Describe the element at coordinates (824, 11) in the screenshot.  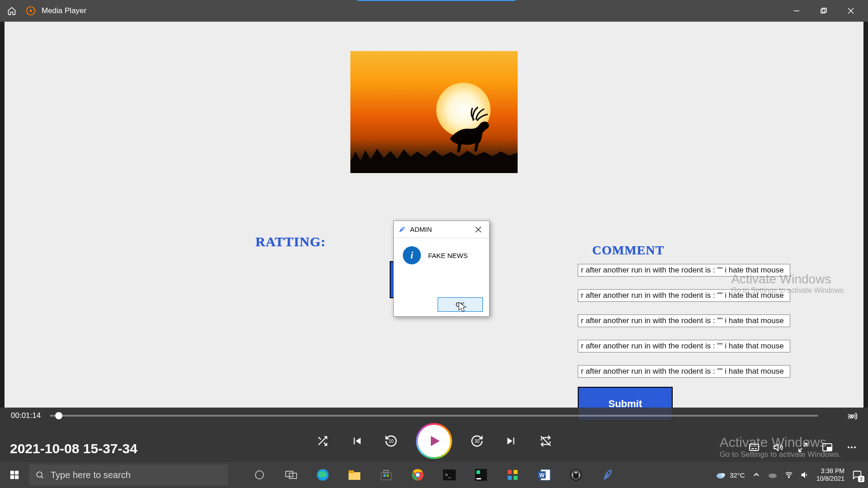
I see `maximize-button` at that location.